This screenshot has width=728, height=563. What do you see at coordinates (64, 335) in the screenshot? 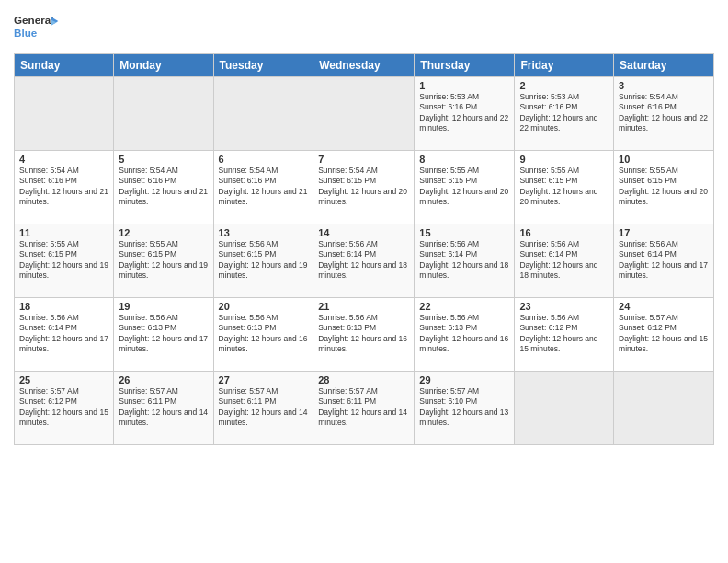
I see `calendar-cell: 18Sunrise: 5:56 AMSunset: 6:14 PMDayligh…` at bounding box center [64, 335].